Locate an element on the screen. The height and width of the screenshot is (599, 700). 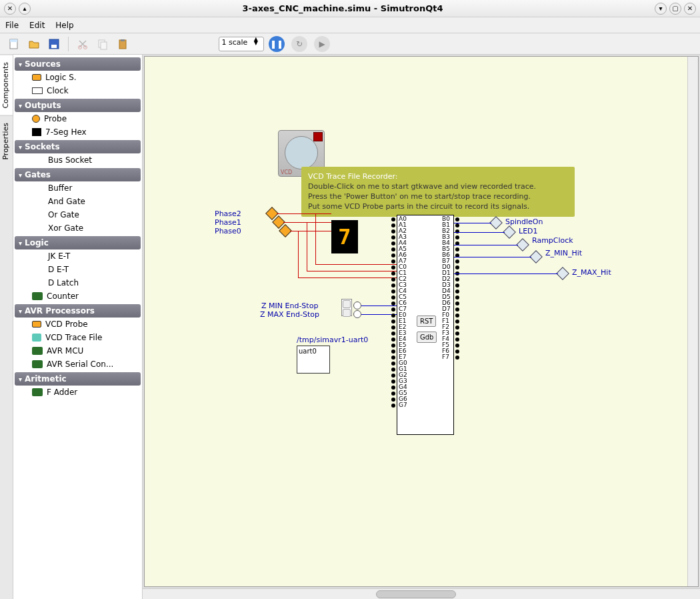
probe-rampclock is located at coordinates (523, 245).